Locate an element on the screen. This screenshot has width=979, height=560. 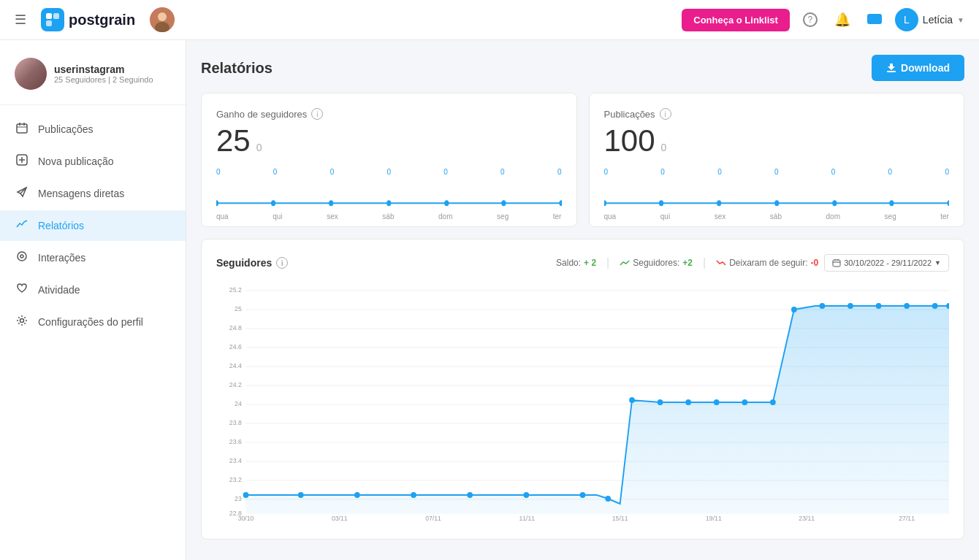
svg-text: 27/11 is located at coordinates (907, 518).